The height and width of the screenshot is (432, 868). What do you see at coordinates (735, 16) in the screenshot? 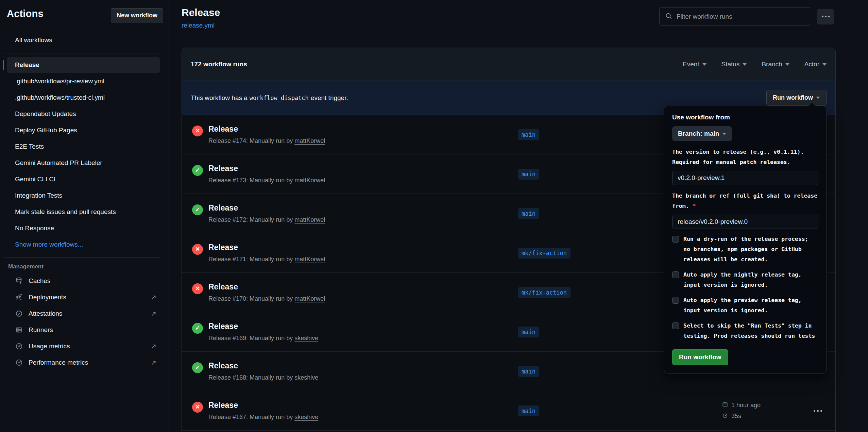
I see `filter-workflow-runs-box` at bounding box center [735, 16].